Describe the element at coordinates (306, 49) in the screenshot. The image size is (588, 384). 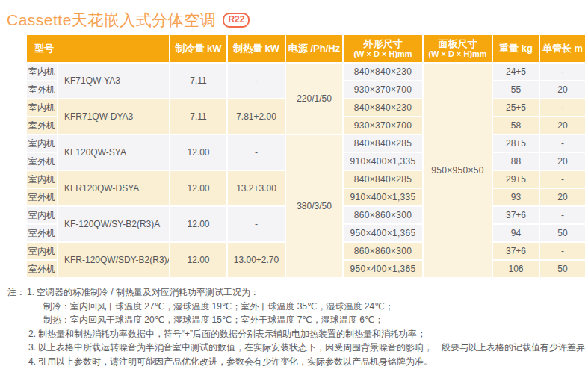
I see `table-header-row: 型号 制冷量 kW 制热量 kW 电源 /Ph/Hz 外形尺寸 (W × D ×…` at that location.